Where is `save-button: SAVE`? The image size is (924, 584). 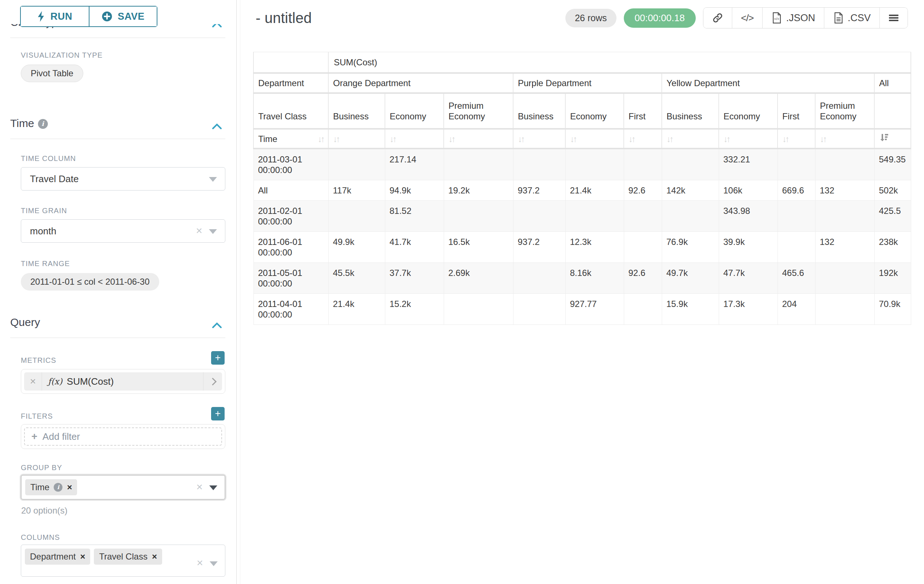 save-button: SAVE is located at coordinates (123, 16).